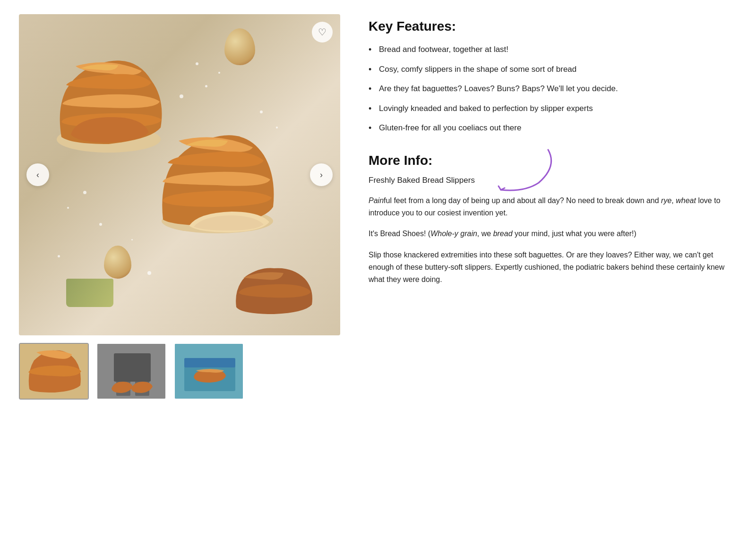 Image resolution: width=756 pixels, height=546 pixels. What do you see at coordinates (217, 182) in the screenshot?
I see `slipper-right` at bounding box center [217, 182].